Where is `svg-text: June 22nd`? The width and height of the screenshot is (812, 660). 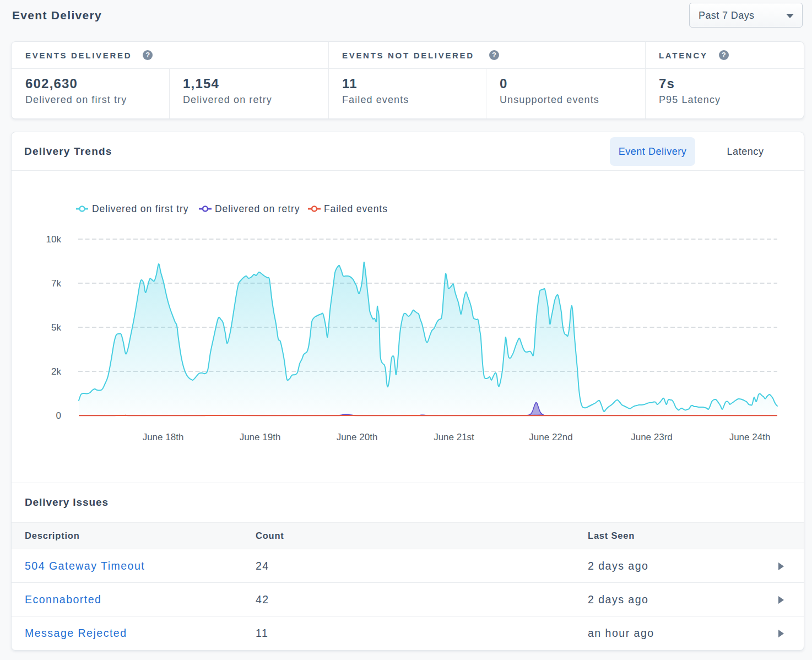
svg-text: June 22nd is located at coordinates (551, 437).